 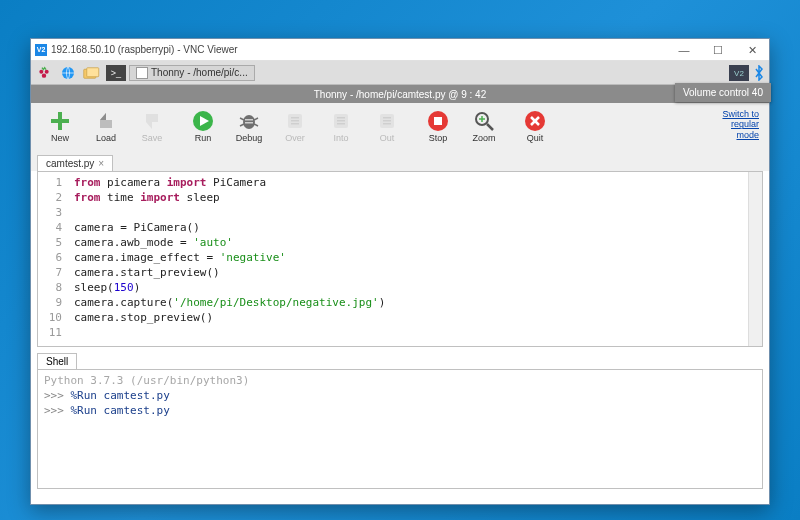 I want to click on play-icon, so click(x=203, y=121).